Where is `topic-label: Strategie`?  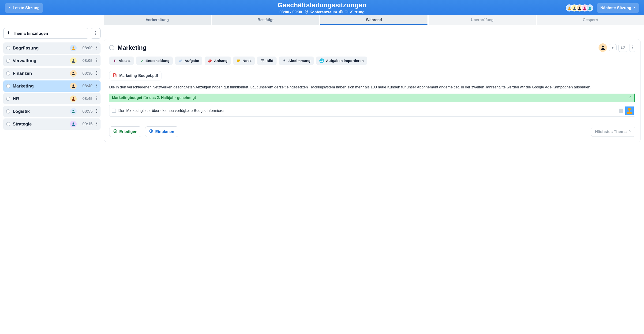 topic-label: Strategie is located at coordinates (40, 124).